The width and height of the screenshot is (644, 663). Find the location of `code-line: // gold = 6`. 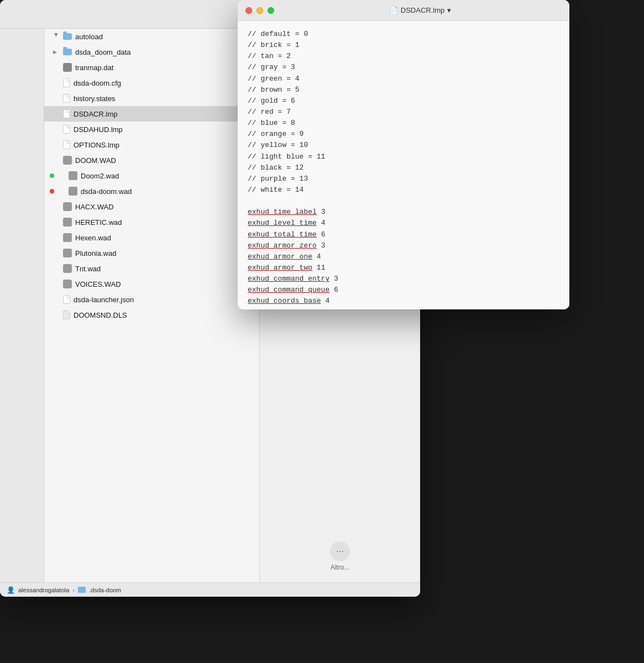

code-line: // gold = 6 is located at coordinates (404, 101).